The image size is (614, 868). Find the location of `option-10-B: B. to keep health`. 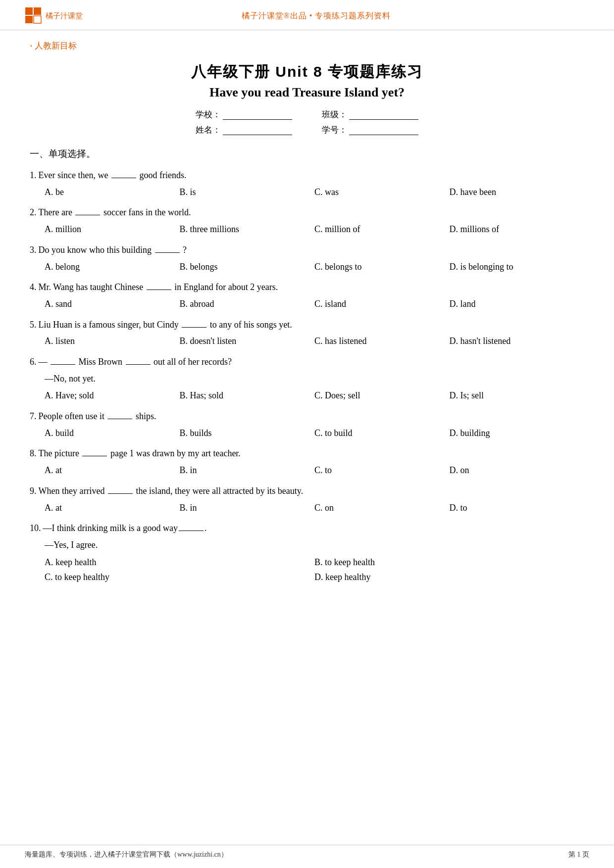

option-10-B: B. to keep health is located at coordinates (450, 562).